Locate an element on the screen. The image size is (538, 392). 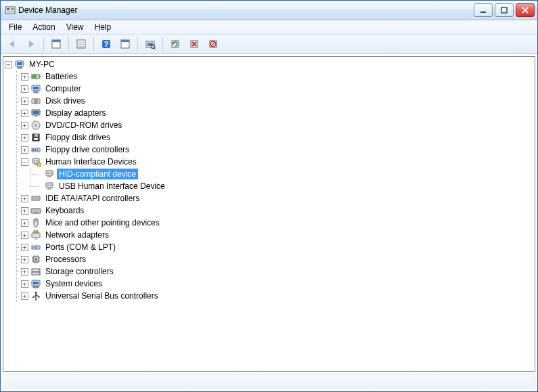
tree-item-label: Network adapters is located at coordinates (77, 235).